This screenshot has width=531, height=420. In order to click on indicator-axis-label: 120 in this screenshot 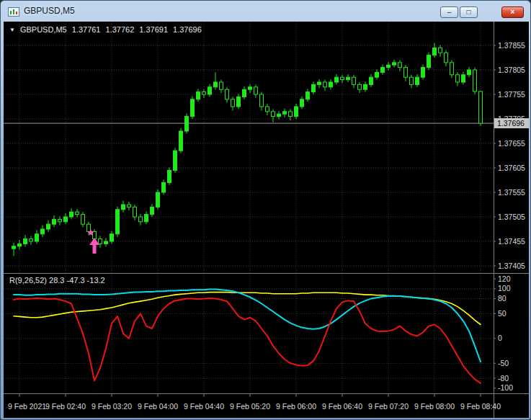, I will do `click(504, 279)`.